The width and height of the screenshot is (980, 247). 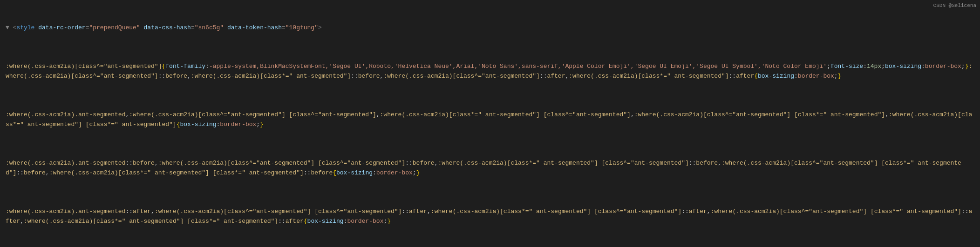 What do you see at coordinates (490, 72) in the screenshot?
I see `line-2: :where(.css-acm2ia)[class^="ant-segmente…` at bounding box center [490, 72].